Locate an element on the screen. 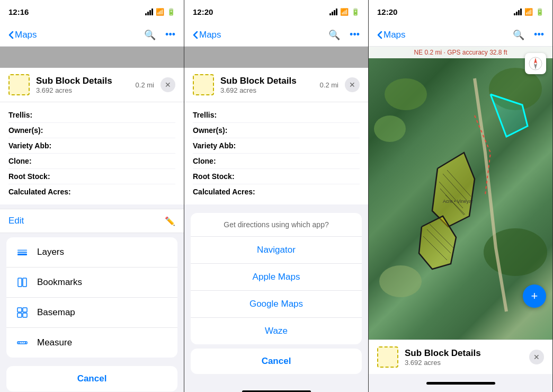 Image resolution: width=553 pixels, height=392 pixels. close-button-2: ✕ is located at coordinates (352, 85).